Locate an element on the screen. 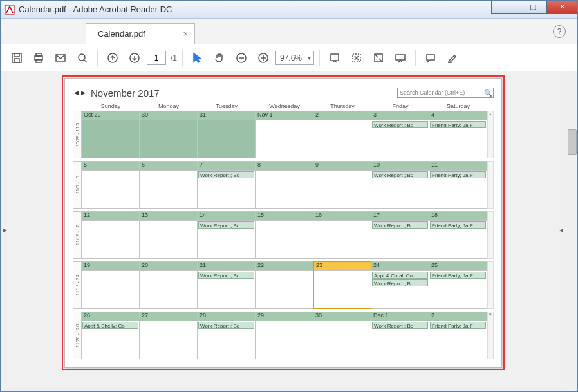  week-label: 11/19 - 24 is located at coordinates (77, 285).